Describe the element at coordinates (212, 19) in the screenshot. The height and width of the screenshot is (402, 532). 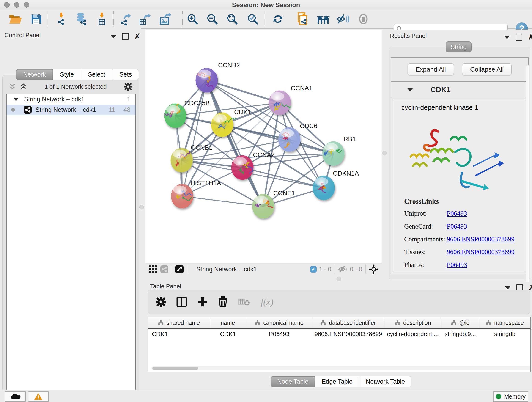
I see `zoom-out-button` at that location.